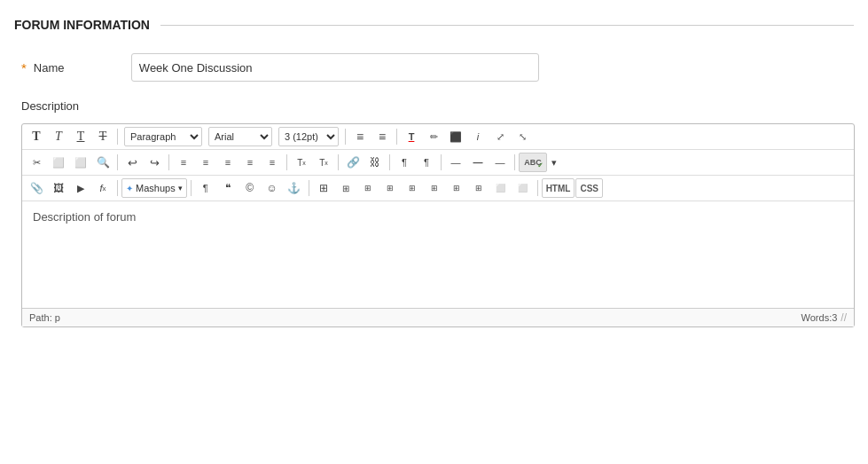 The height and width of the screenshot is (464, 868). What do you see at coordinates (294, 188) in the screenshot?
I see `anchor-button: ⚓` at bounding box center [294, 188].